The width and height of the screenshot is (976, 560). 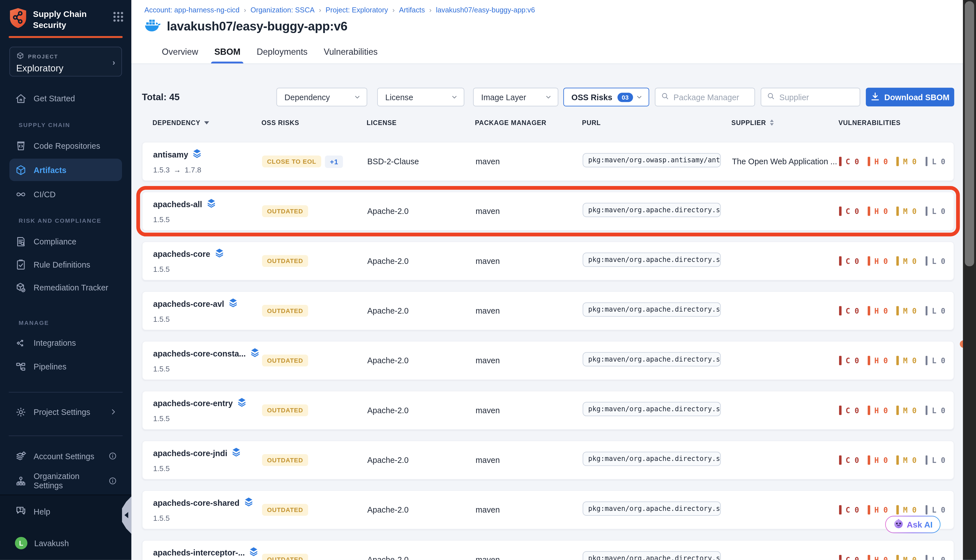 I want to click on dependency-cell: apacheds-core-entry 1.5.5, so click(x=208, y=410).